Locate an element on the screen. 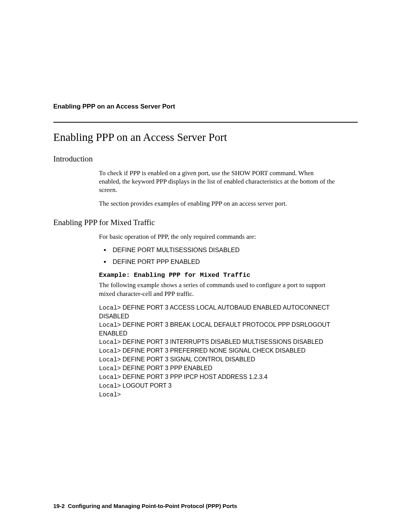 The image size is (411, 532). list-item: DEFINE PORT PPP ENABLED is located at coordinates (234, 262).